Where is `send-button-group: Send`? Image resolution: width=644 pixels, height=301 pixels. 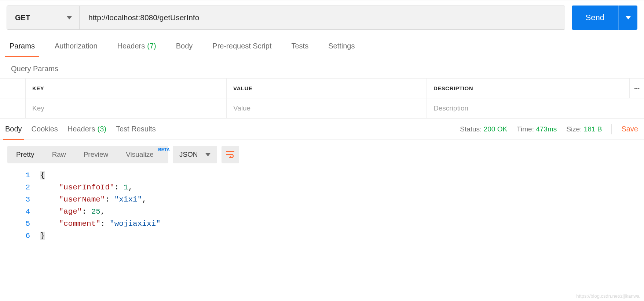 send-button-group: Send is located at coordinates (604, 18).